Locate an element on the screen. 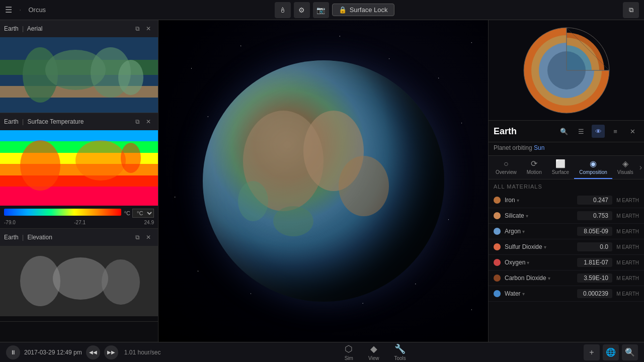  app-title: Orcus is located at coordinates (37, 10).